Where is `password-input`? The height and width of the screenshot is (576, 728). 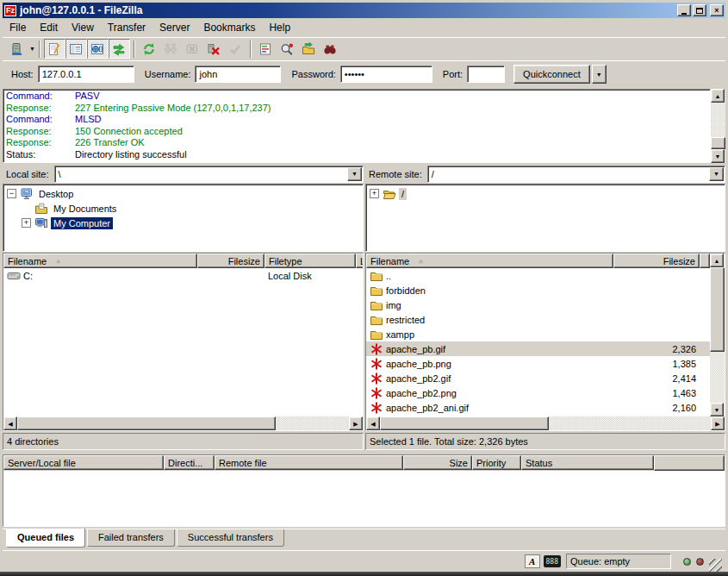
password-input is located at coordinates (386, 74).